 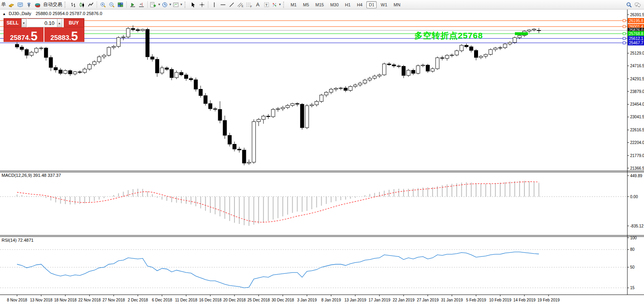 I want to click on line-chart-icon, so click(x=91, y=5).